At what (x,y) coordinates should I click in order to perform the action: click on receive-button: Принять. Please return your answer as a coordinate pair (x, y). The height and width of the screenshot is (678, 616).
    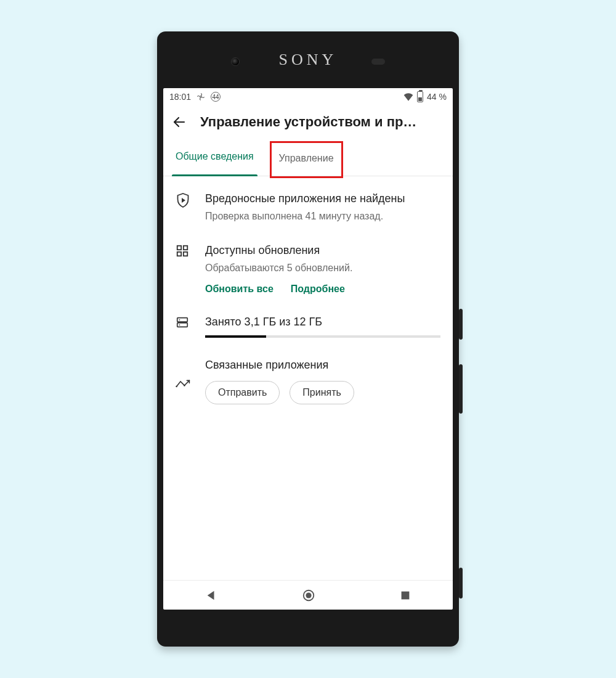
    Looking at the image, I should click on (322, 393).